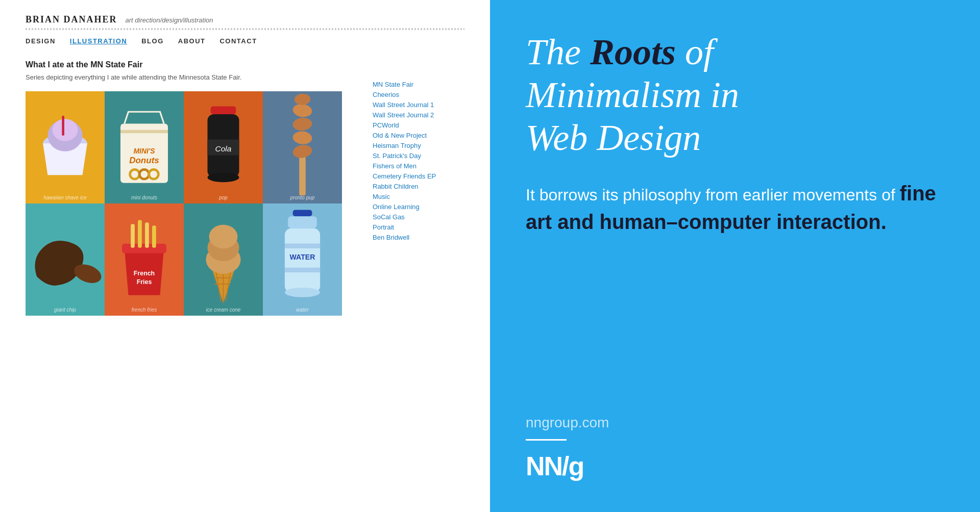  Describe the element at coordinates (419, 188) in the screenshot. I see `sidebar-nav: MN State Fair Cheerios Wall Street Journ…` at that location.